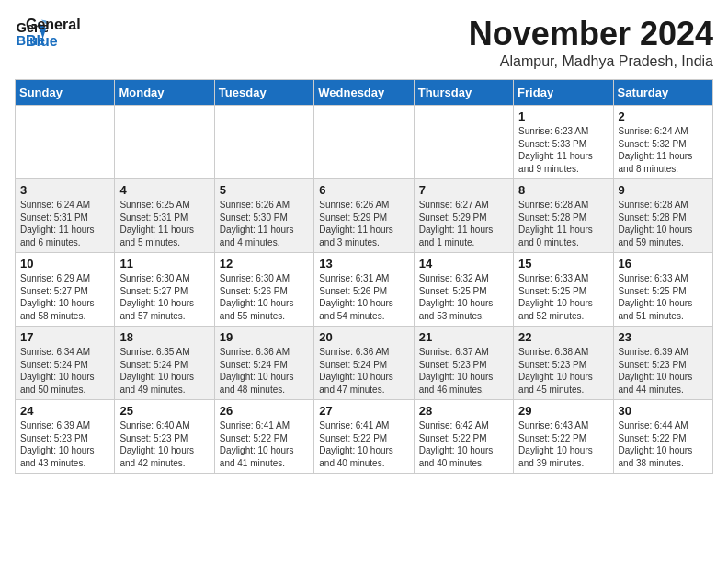 This screenshot has width=728, height=563. I want to click on logo-line2: Blue, so click(53, 41).